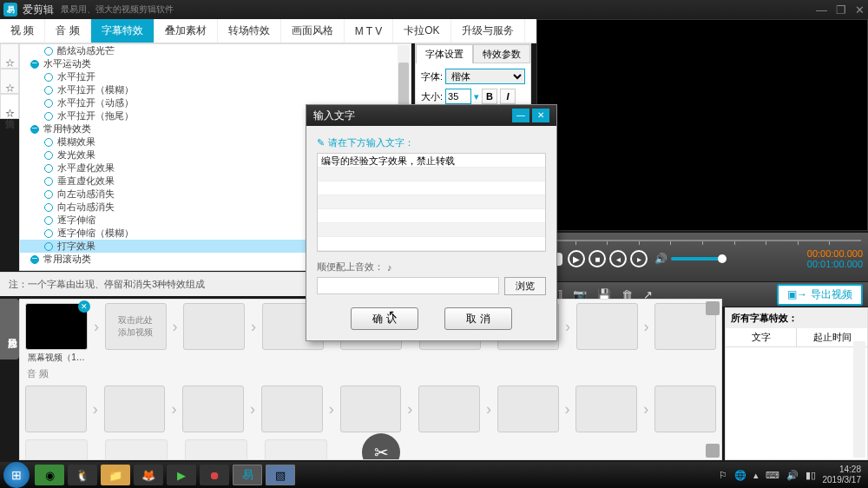 The image size is (868, 488). I want to click on task-icon: ▧, so click(280, 475).